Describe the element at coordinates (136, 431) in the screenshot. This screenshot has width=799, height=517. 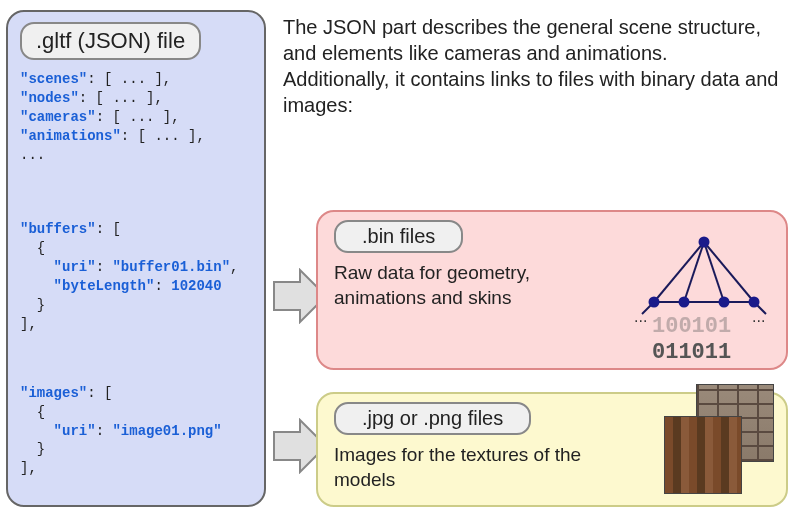
I see `code-block-images: "images": [ { "uri": "image01.png" } ],` at that location.